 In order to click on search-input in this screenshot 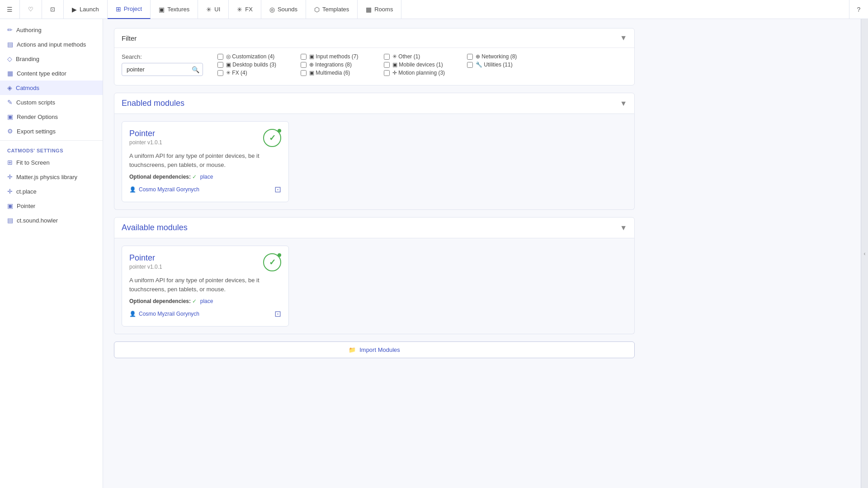, I will do `click(162, 70)`.